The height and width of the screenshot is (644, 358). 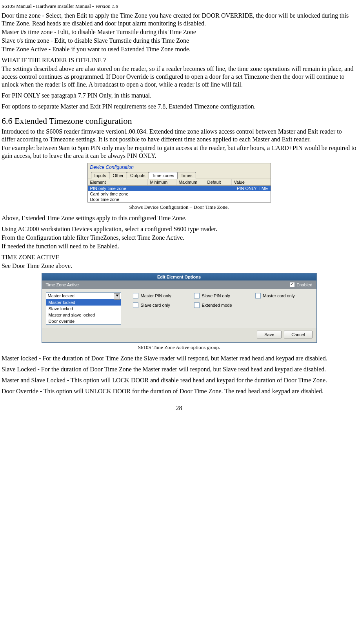 I want to click on dropdown-option: Master locked, so click(x=84, y=302).